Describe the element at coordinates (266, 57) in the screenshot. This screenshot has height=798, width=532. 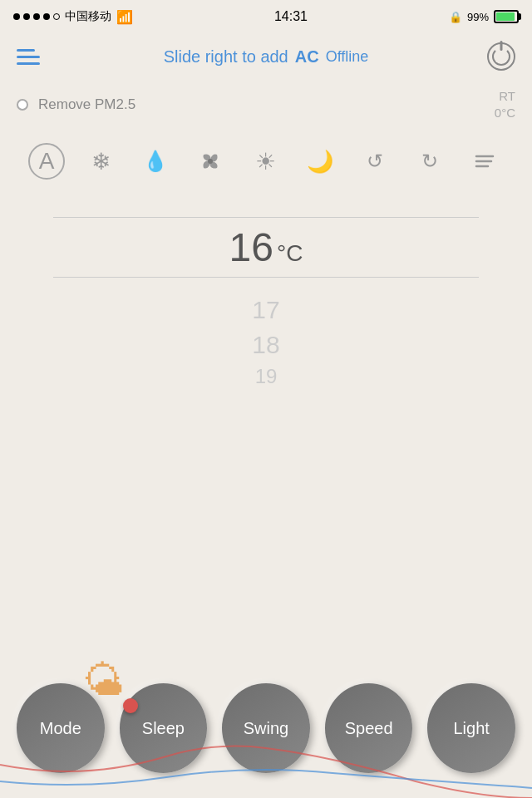
I see `header: Slide right to add AC Offline` at that location.